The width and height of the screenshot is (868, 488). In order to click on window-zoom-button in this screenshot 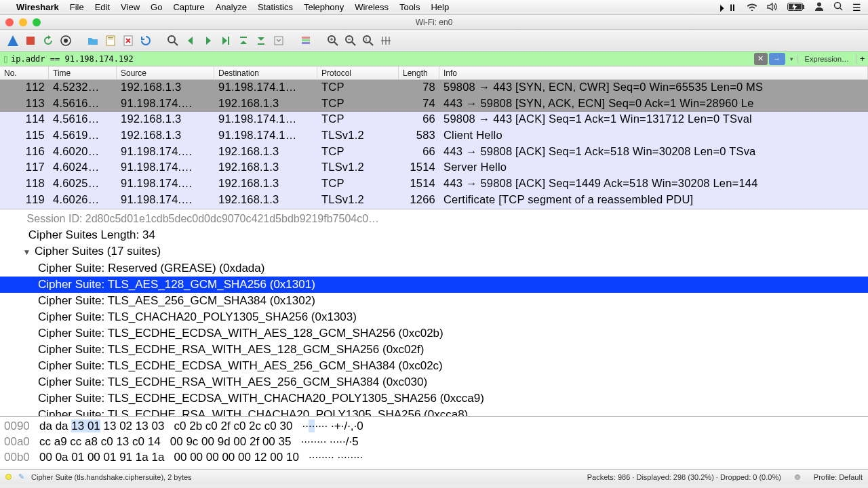, I will do `click(37, 22)`.